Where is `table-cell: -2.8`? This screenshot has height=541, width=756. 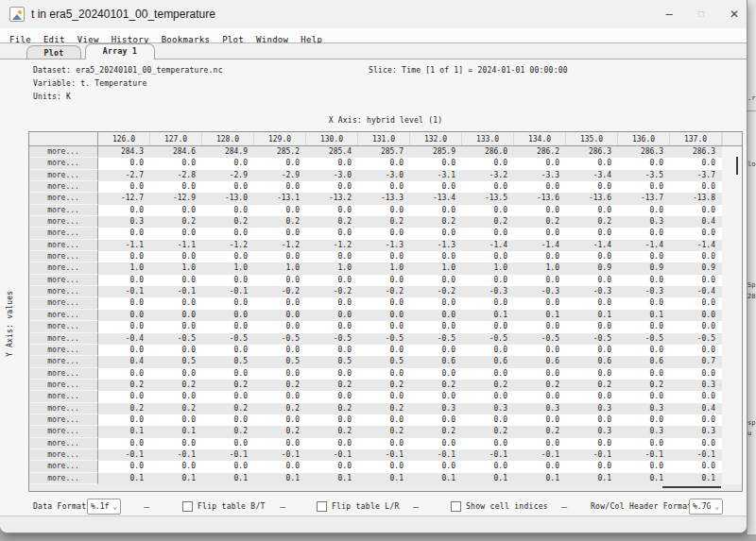
table-cell: -2.8 is located at coordinates (176, 176).